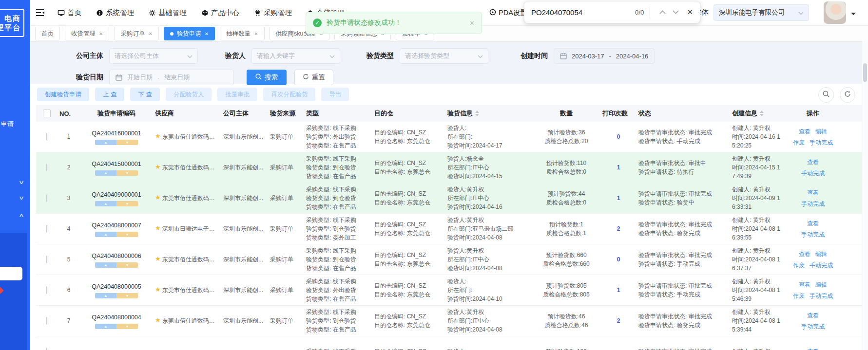 The height and width of the screenshot is (350, 868). I want to click on sidebar-item-inspection-request: 申请, so click(7, 124).